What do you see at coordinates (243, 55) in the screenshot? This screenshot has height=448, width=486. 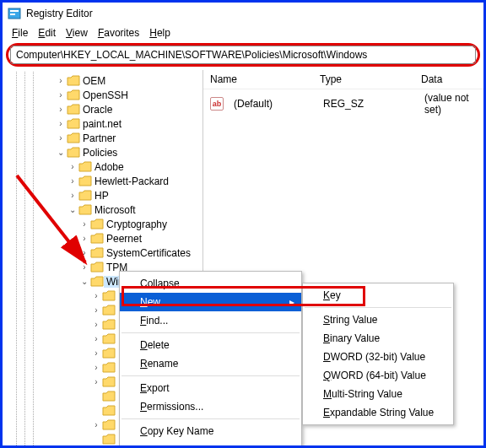 I see `address-bar: Computer\HKEY_LOCAL_MACHINE\SOFTWARE\Pol…` at bounding box center [243, 55].